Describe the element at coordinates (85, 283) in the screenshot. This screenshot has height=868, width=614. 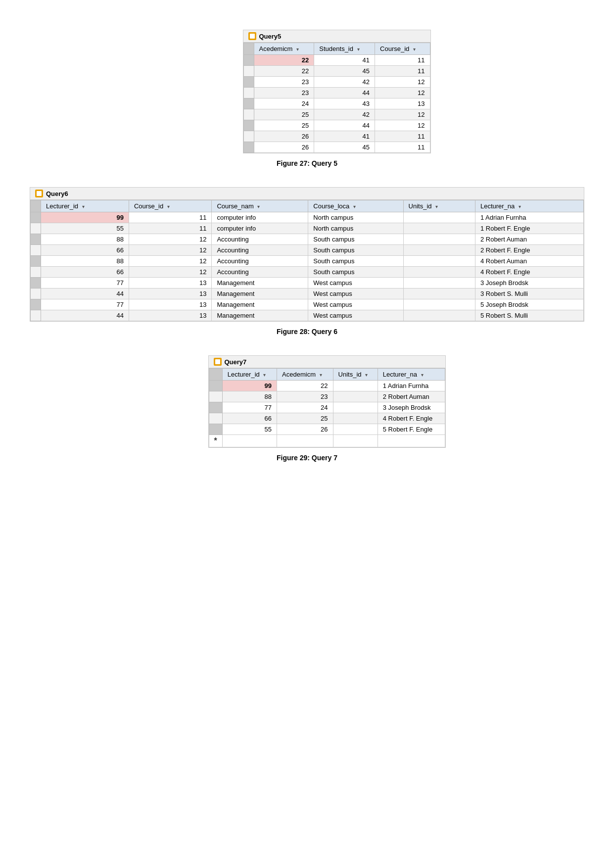
I see `table-cell: 77` at that location.